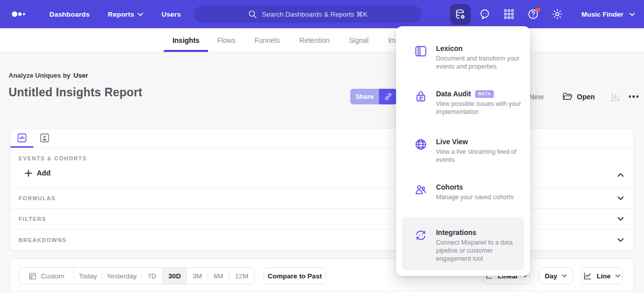 The image size is (644, 293). I want to click on filters-label: FILTERS, so click(32, 219).